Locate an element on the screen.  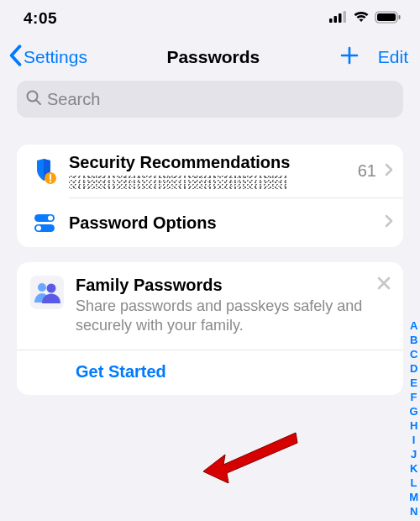
cellular-icon is located at coordinates (339, 18).